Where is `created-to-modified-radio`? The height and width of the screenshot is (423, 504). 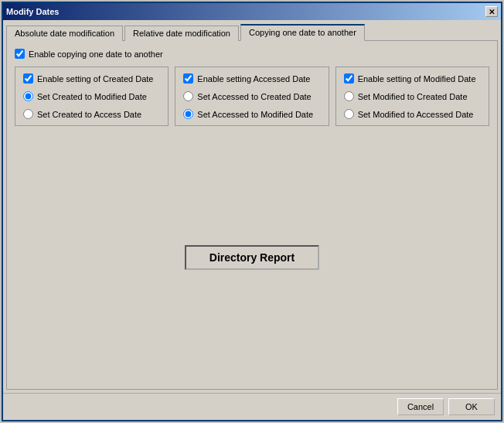
created-to-modified-radio is located at coordinates (28, 96).